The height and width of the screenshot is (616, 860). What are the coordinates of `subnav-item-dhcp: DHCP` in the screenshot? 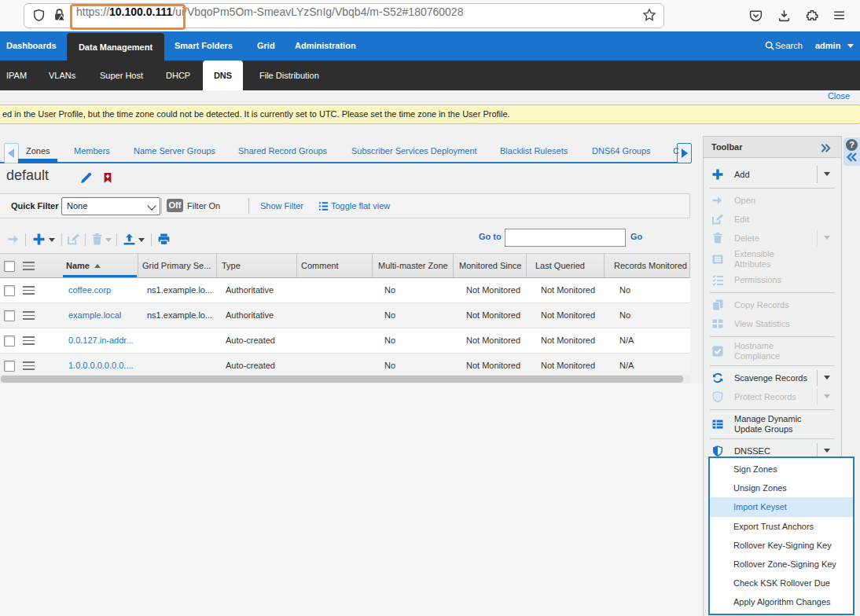 It's located at (178, 75).